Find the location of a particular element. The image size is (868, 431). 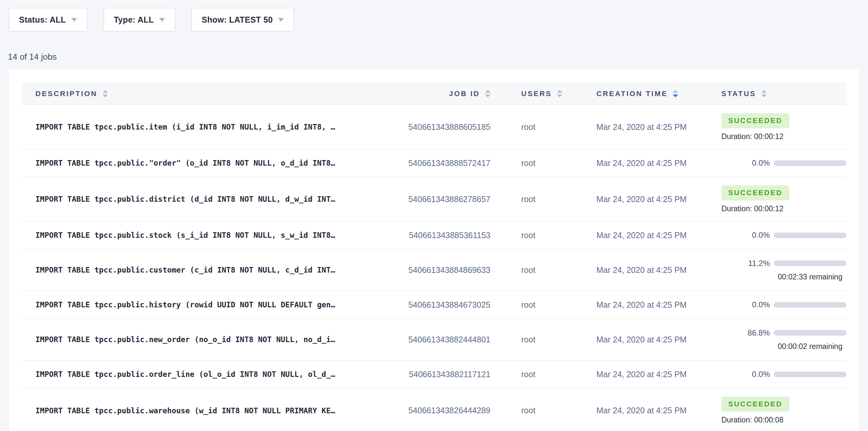

job-description: IMPORT TABLE tpcc.public.new_order (no_o… is located at coordinates (204, 340).